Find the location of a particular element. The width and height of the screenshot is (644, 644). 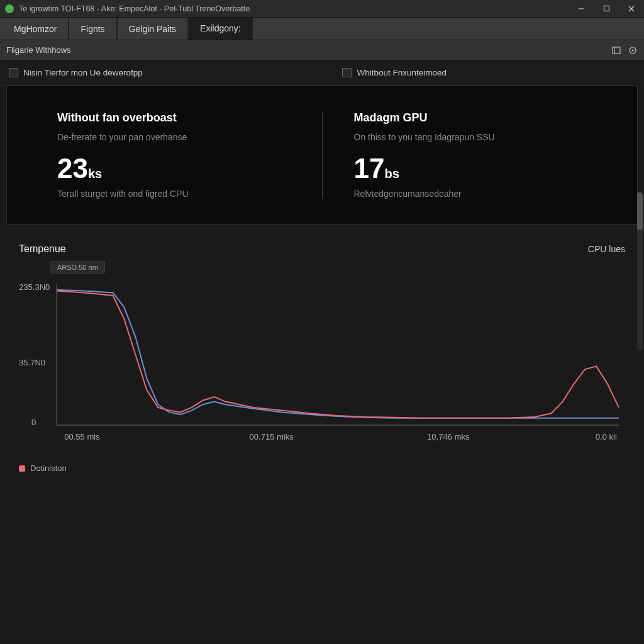

stat-caption: Terall sturget with ond figred CPU is located at coordinates (174, 194).